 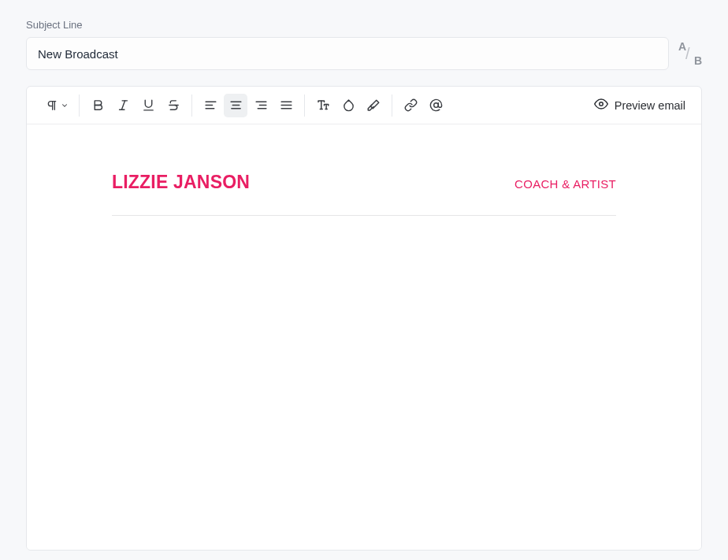 I want to click on italic-button, so click(x=123, y=106).